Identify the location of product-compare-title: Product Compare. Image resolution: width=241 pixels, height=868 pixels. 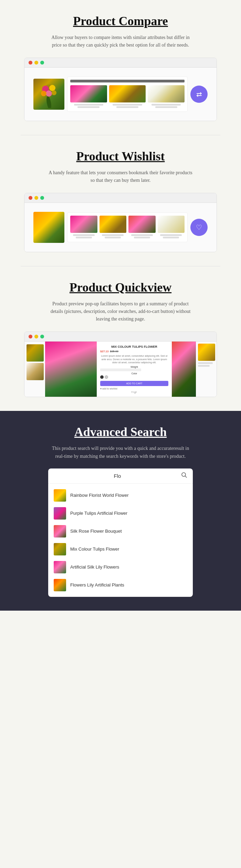
(120, 21).